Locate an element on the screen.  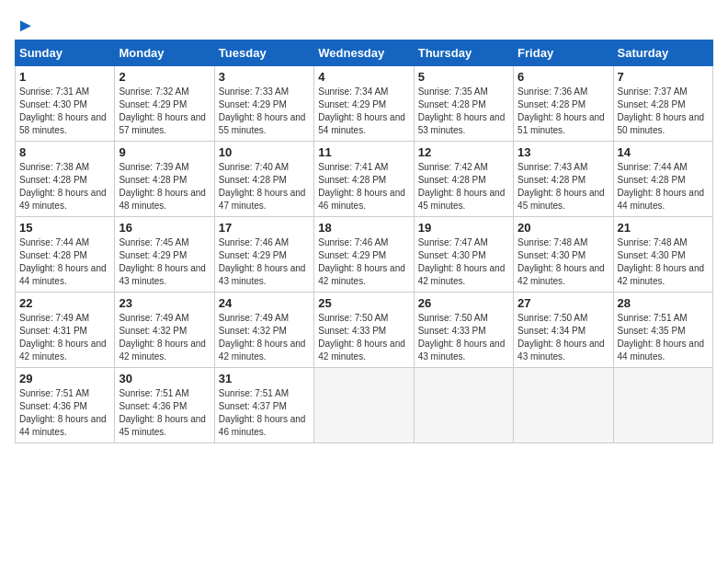
day-info: Sunrise: 7:31 AMSunset: 4:30 PMDaylight:… is located at coordinates (64, 111).